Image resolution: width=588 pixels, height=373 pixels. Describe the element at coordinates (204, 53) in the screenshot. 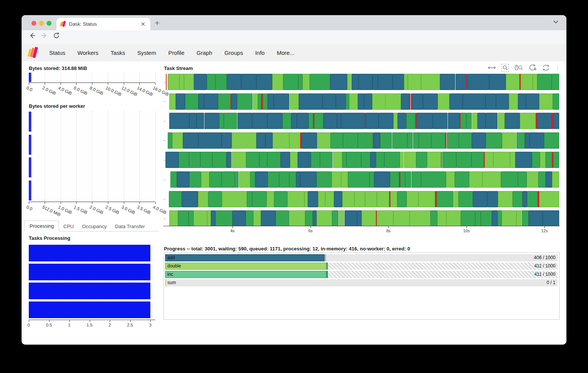

I see `nav-item-graph: Graph` at that location.